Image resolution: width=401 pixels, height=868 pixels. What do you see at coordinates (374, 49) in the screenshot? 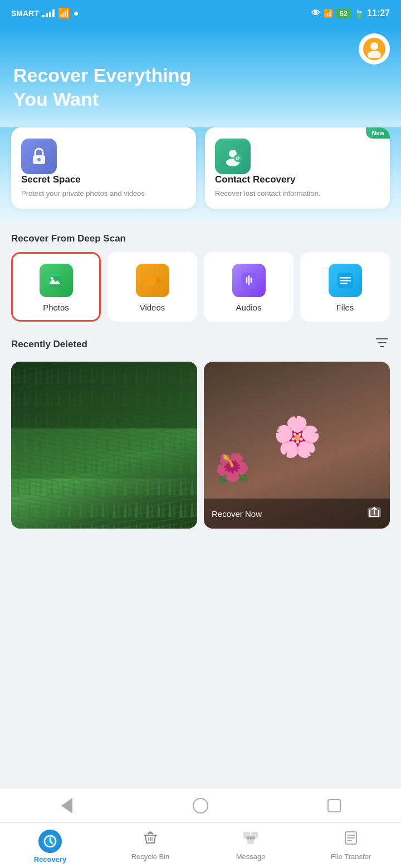
I see `profile-avatar` at bounding box center [374, 49].